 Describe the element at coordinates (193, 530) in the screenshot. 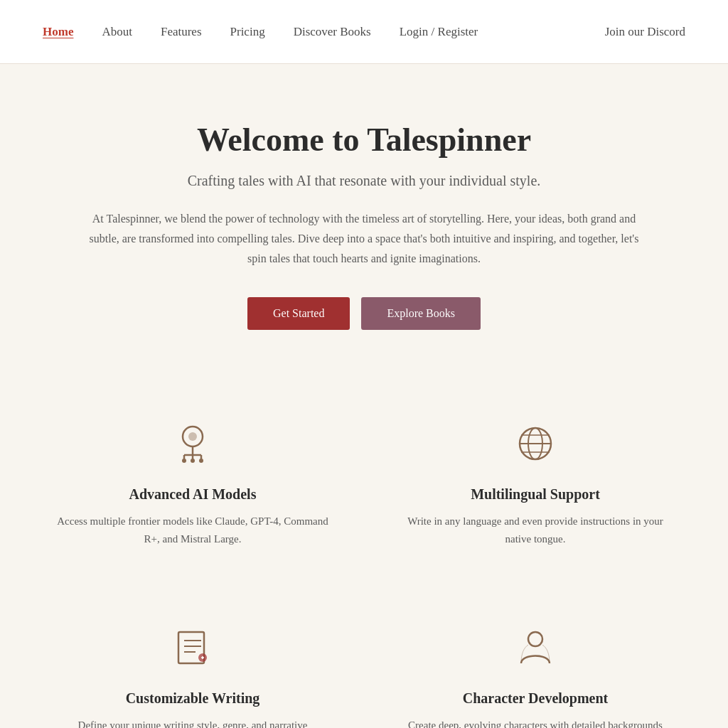

I see `feature-desc-ai-models: Access multiple frontier models like Cla…` at that location.